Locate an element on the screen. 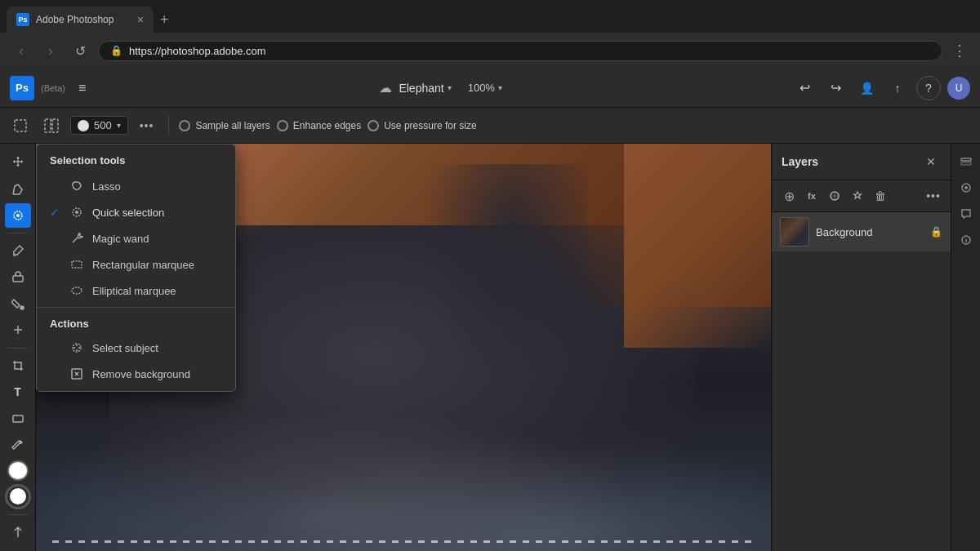 Image resolution: width=980 pixels, height=551 pixels. toolbar-more-btn: ••• is located at coordinates (147, 126).